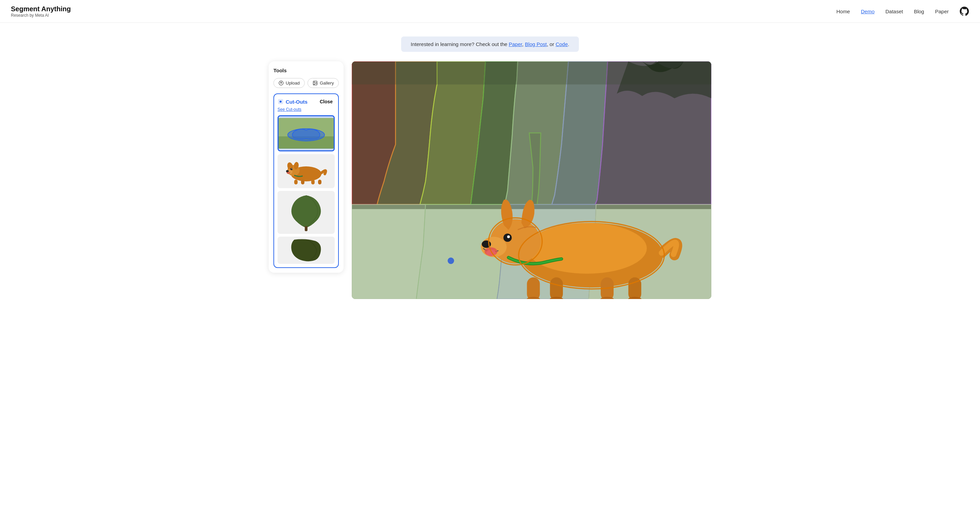 The width and height of the screenshot is (980, 508). Describe the element at coordinates (490, 44) in the screenshot. I see `info-banner: Interested in learning more? Check out t…` at that location.